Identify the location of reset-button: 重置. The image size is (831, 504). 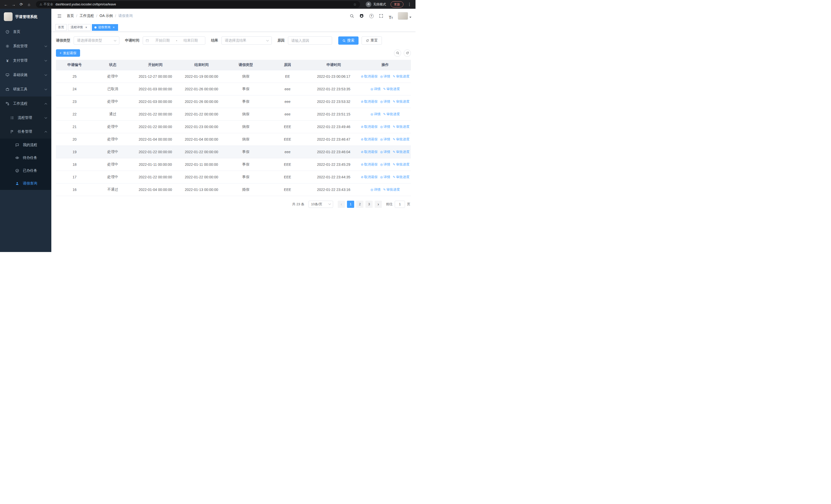
(372, 40).